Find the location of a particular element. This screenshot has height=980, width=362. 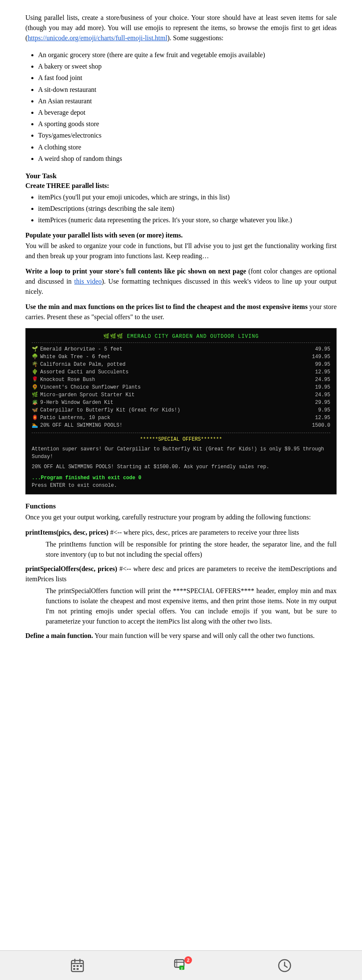

print-items-bold: printItems(pics, desc, prices) is located at coordinates (67, 533).